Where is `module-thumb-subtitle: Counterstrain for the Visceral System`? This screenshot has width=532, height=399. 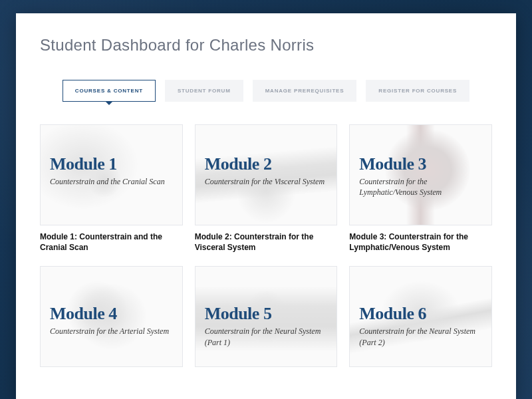 module-thumb-subtitle: Counterstrain for the Visceral System is located at coordinates (266, 182).